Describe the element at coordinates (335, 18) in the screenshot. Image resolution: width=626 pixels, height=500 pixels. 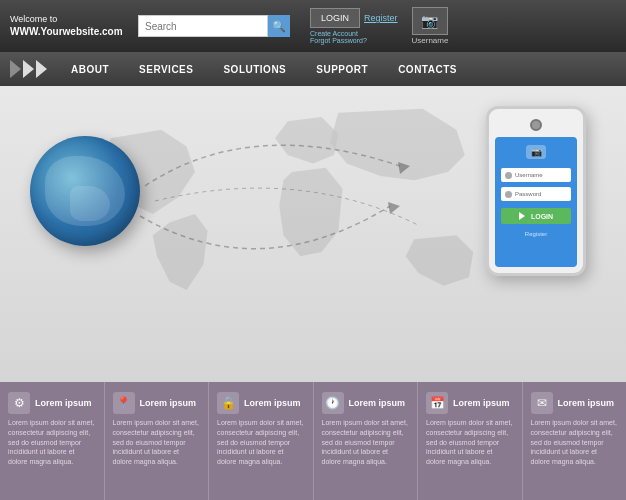
I see `login-button: LOGIN` at that location.